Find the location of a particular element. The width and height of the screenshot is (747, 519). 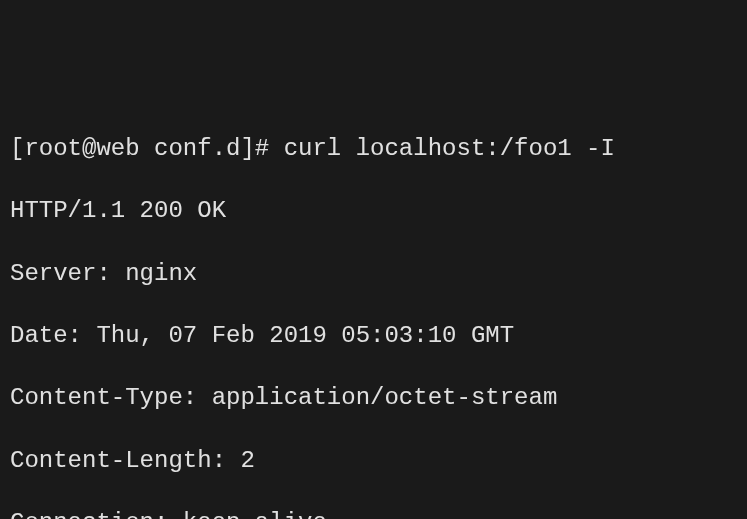

http-status-line: HTTP/1.1 200 OK is located at coordinates (374, 210).